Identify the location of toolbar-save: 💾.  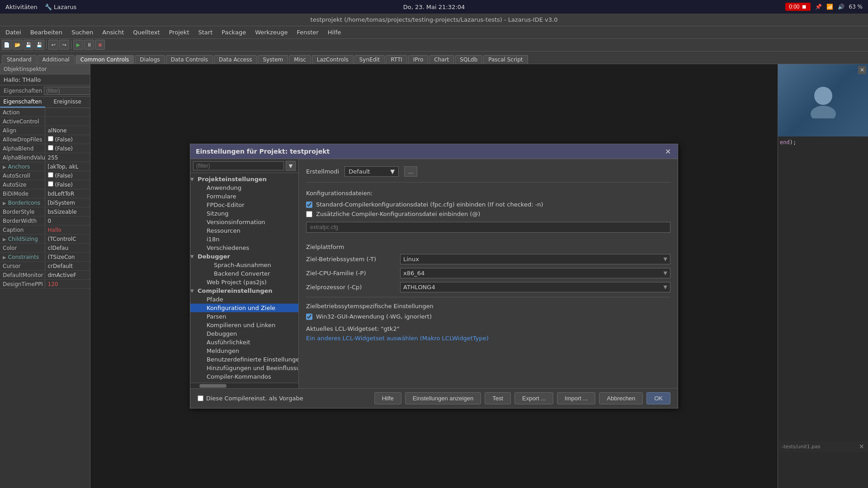
(28, 45).